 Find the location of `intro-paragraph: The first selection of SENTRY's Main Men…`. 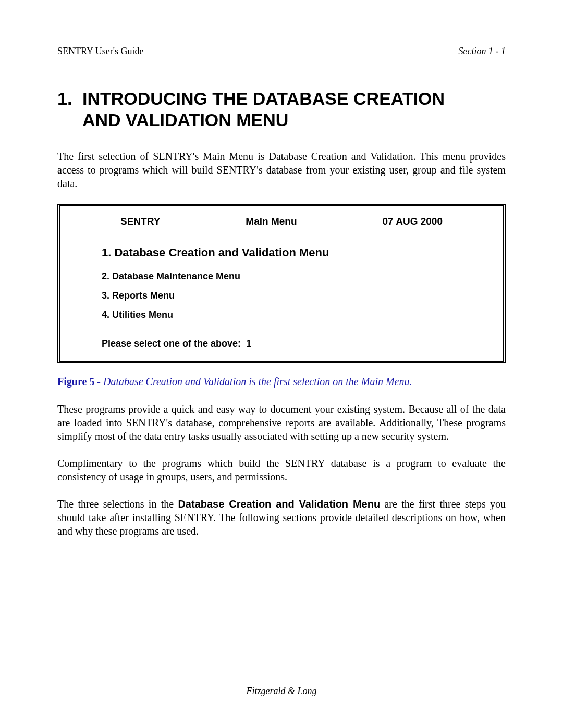

intro-paragraph: The first selection of SENTRY's Main Men… is located at coordinates (282, 170).